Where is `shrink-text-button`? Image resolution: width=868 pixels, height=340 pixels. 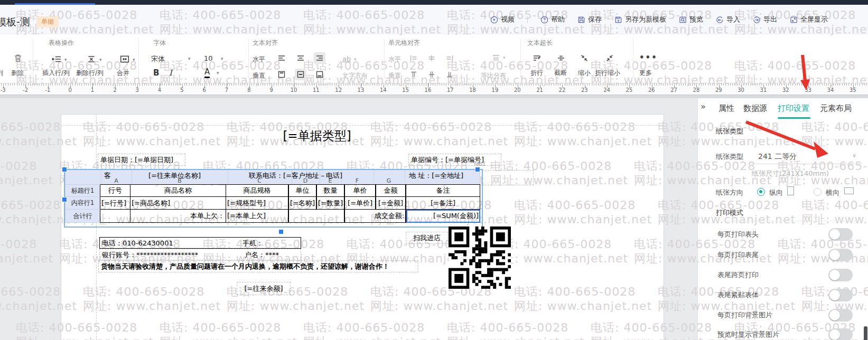
shrink-text-button is located at coordinates (584, 58).